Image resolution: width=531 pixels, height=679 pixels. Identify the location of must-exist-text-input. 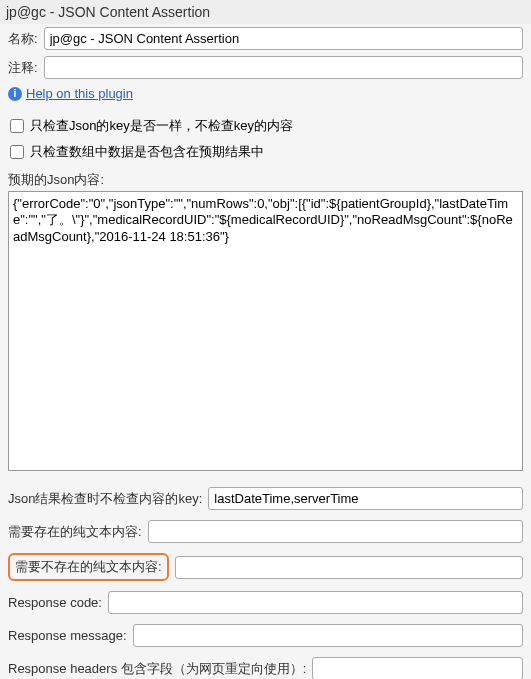
(336, 532).